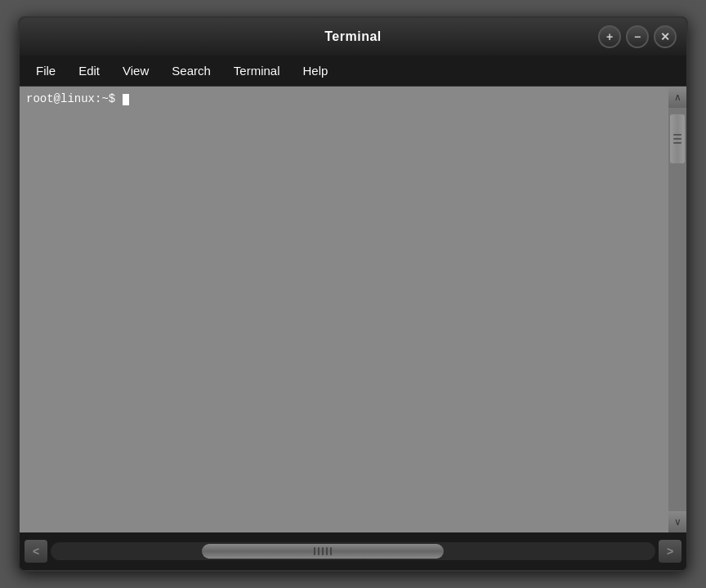  I want to click on terminal-prompt: root@linux:~$, so click(70, 99).